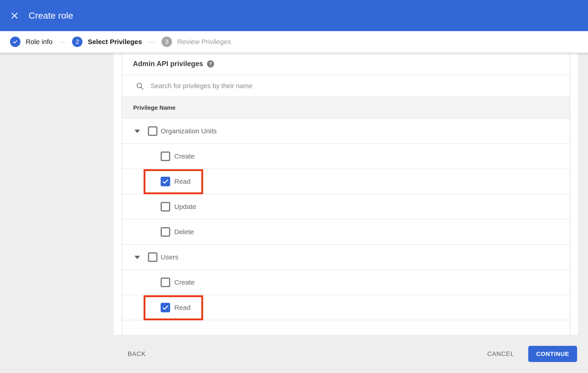  Describe the element at coordinates (294, 16) in the screenshot. I see `appbar: Create role` at that location.